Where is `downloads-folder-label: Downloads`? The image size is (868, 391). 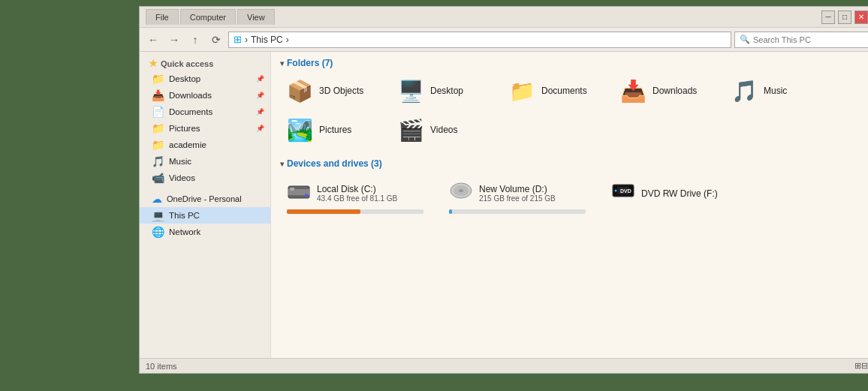 downloads-folder-label: Downloads is located at coordinates (674, 91).